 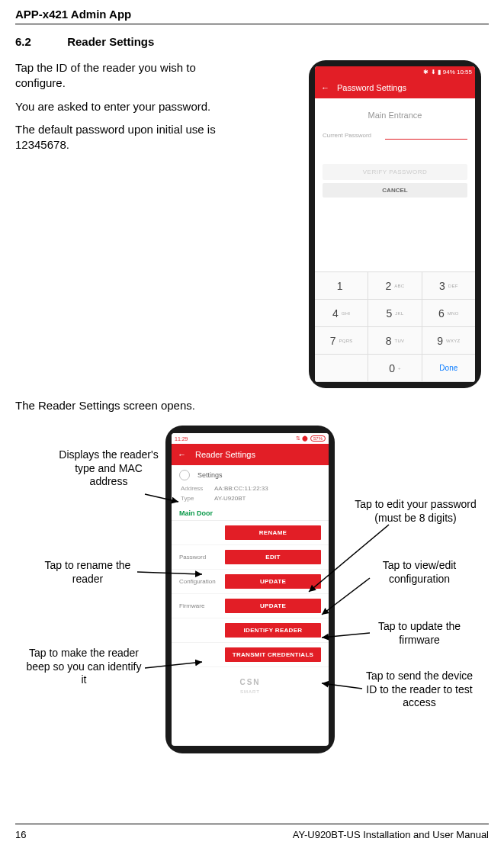 I want to click on rename-button: RENAME, so click(x=273, y=532).